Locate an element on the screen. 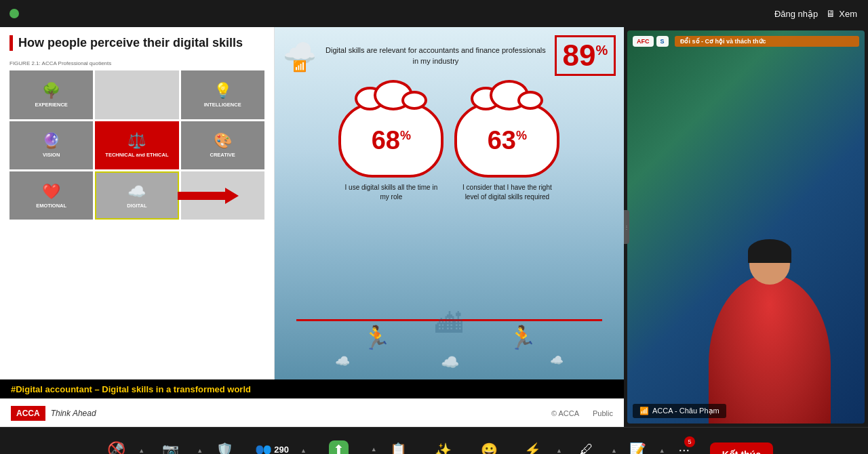 This screenshot has height=454, width=868. copyright: © ACCA is located at coordinates (566, 413).